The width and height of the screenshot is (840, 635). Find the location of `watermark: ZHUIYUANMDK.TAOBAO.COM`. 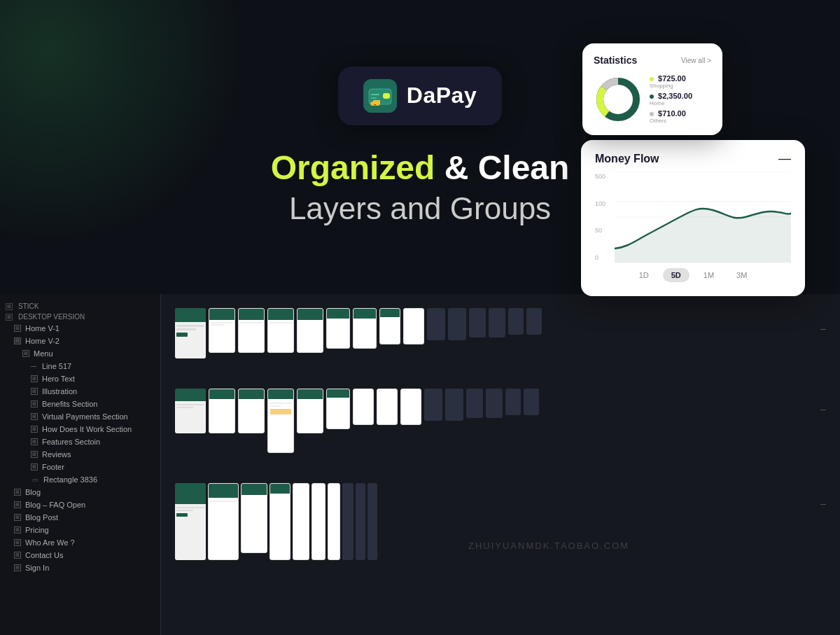

watermark: ZHUIYUANMDK.TAOBAO.COM is located at coordinates (549, 546).